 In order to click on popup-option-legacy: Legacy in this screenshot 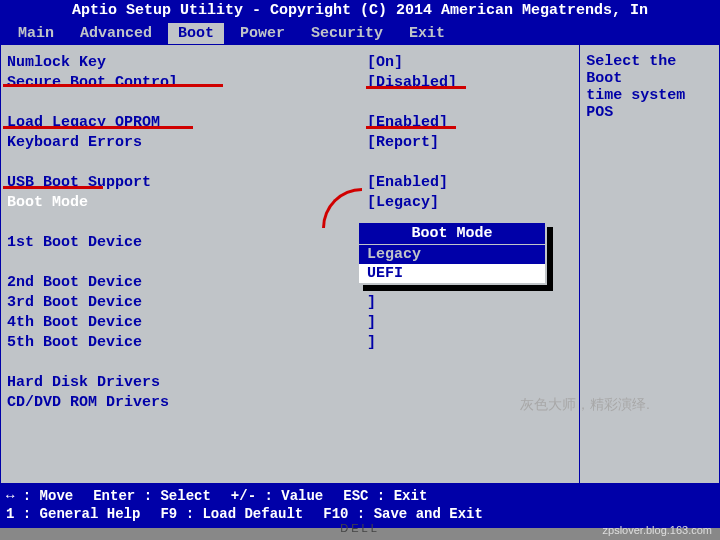, I will do `click(452, 254)`.